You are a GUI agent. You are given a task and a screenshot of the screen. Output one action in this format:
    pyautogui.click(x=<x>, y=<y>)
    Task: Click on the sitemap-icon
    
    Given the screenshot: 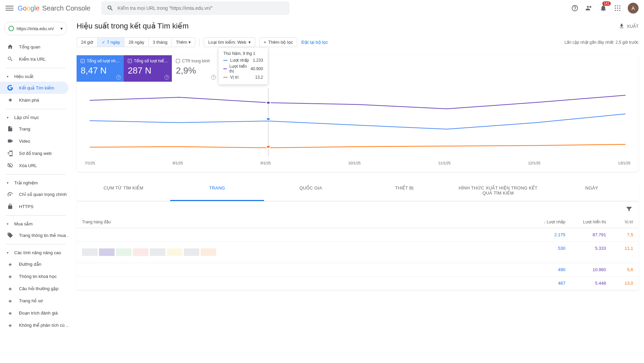 What is the action you would take?
    pyautogui.click(x=10, y=153)
    